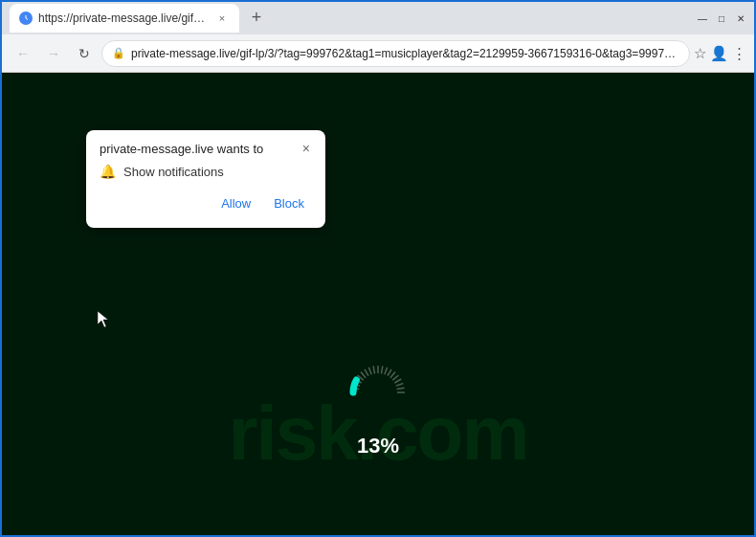  What do you see at coordinates (720, 54) in the screenshot?
I see `profile-icon: 👤` at bounding box center [720, 54].